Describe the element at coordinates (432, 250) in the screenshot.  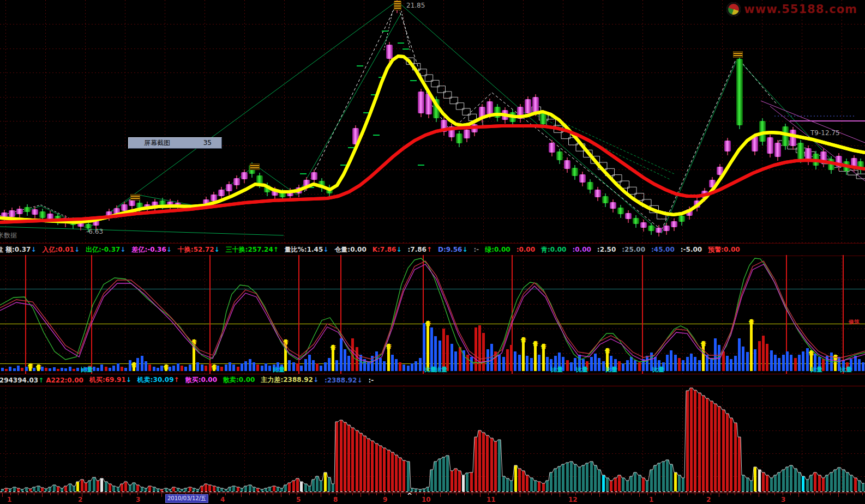
I see `indicator-status-row-1: 盘额:0.37↓入亿:0.01↓出亿:-0.37↓差亿:-0.36↓十换:52.…` at that location.